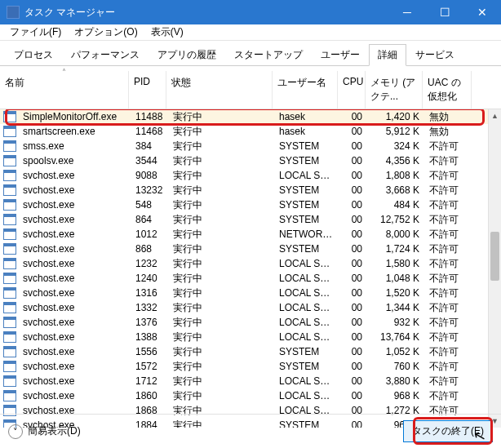  What do you see at coordinates (149, 161) in the screenshot?
I see `cell-pid: 3544` at bounding box center [149, 161].